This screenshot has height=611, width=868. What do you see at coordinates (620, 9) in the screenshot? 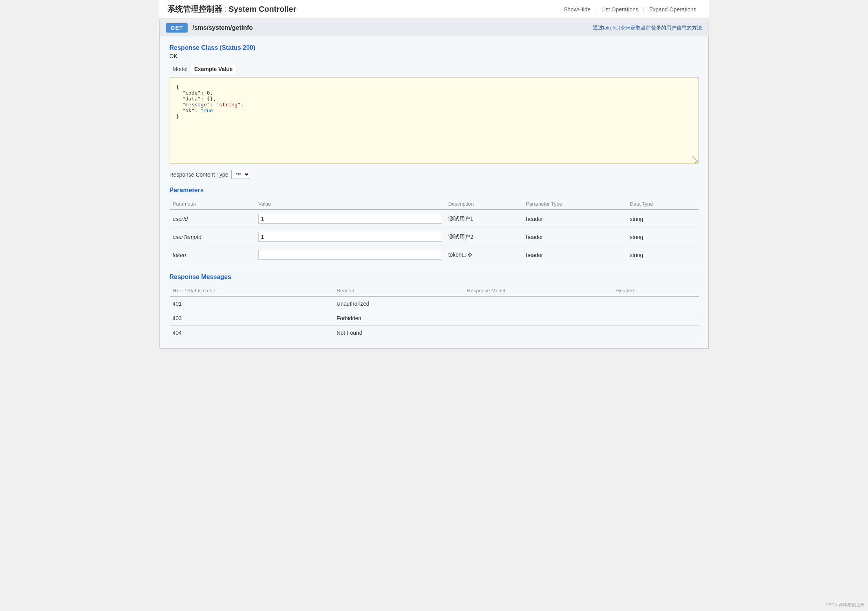
I see `list-operations-link: List Operations` at bounding box center [620, 9].